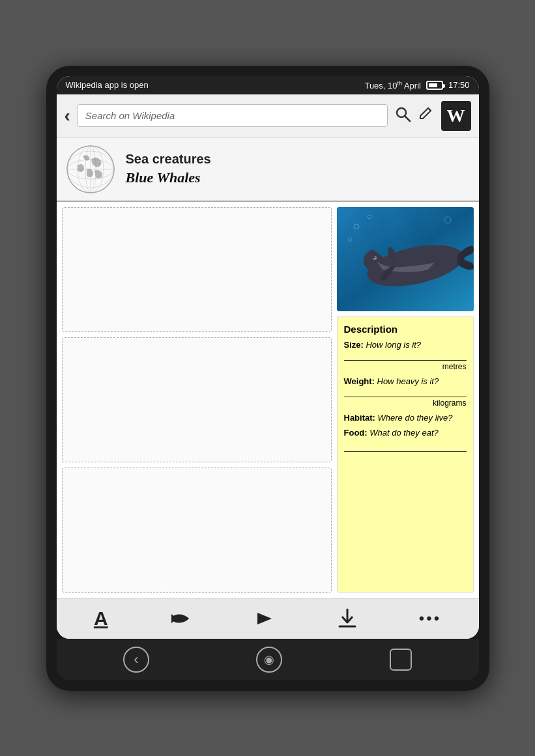 The width and height of the screenshot is (535, 756). Describe the element at coordinates (405, 259) in the screenshot. I see `whale-image` at that location.